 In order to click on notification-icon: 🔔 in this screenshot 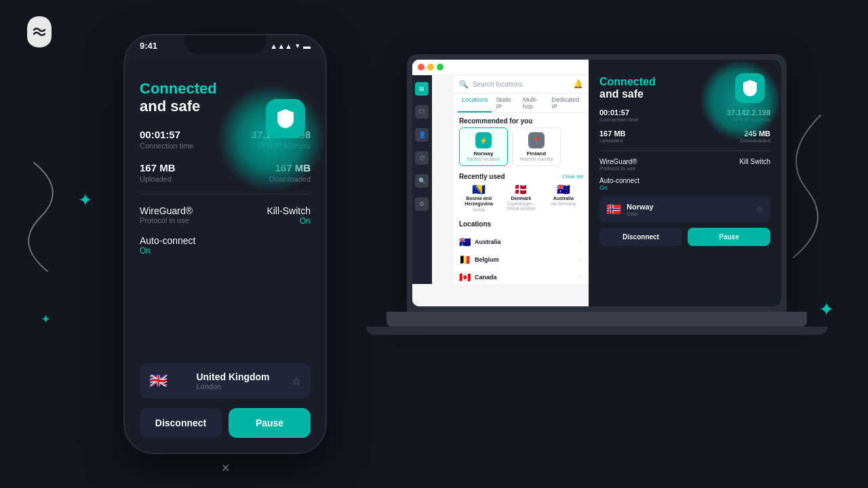, I will do `click(578, 84)`.